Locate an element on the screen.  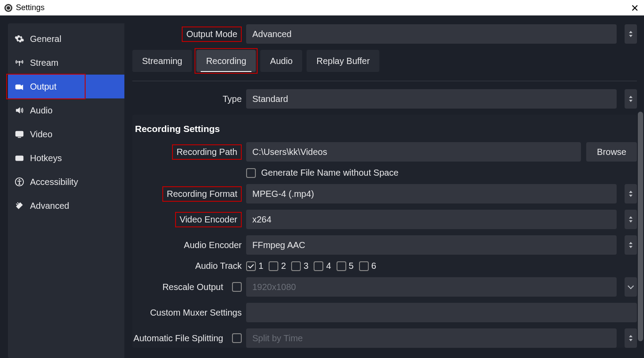
obs-icon is located at coordinates (8, 8).